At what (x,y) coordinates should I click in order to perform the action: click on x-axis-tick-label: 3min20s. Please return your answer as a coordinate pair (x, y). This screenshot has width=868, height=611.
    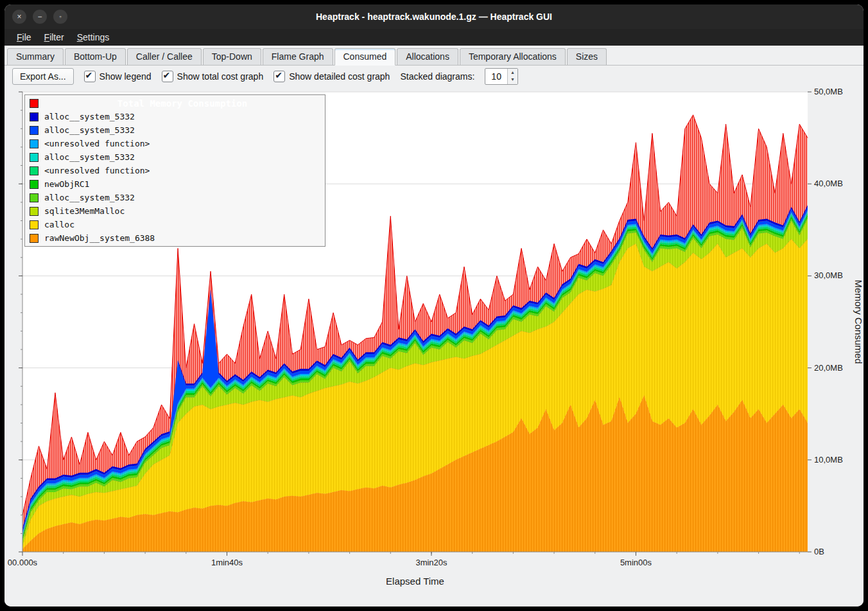
    Looking at the image, I should click on (431, 563).